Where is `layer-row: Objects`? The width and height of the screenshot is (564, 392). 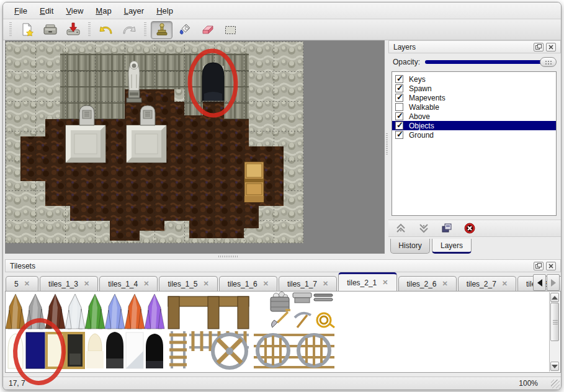
layer-row: Objects is located at coordinates (474, 125).